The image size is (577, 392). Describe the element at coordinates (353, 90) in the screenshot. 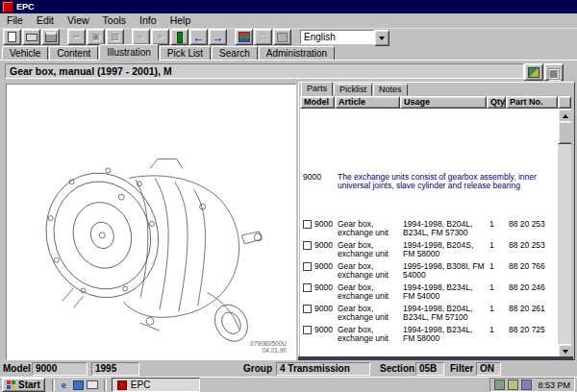

I see `tab-picklist: Picklist` at that location.